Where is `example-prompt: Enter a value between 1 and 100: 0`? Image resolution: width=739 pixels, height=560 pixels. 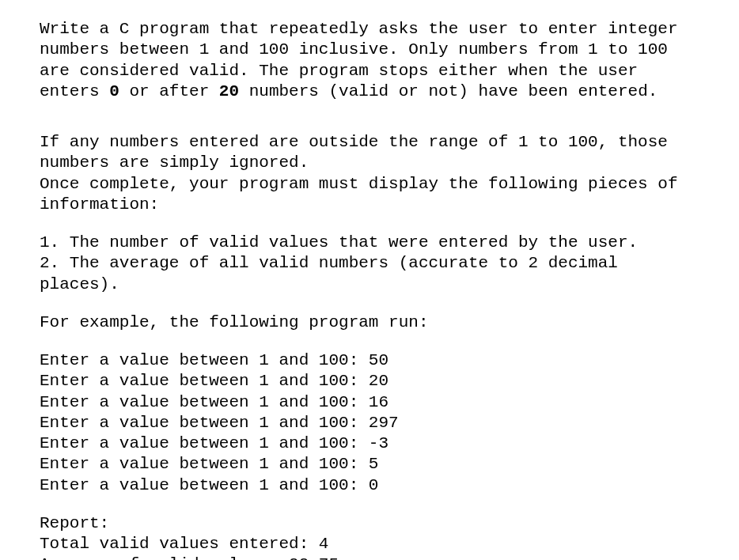
example-prompt: Enter a value between 1 and 100: 0 is located at coordinates (370, 486).